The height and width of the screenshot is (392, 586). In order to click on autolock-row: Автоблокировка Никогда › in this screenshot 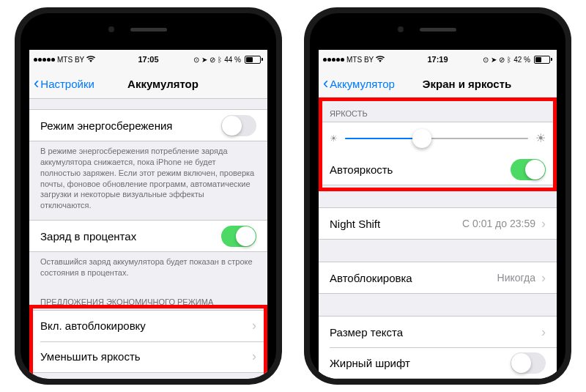, I will do `click(438, 278)`.